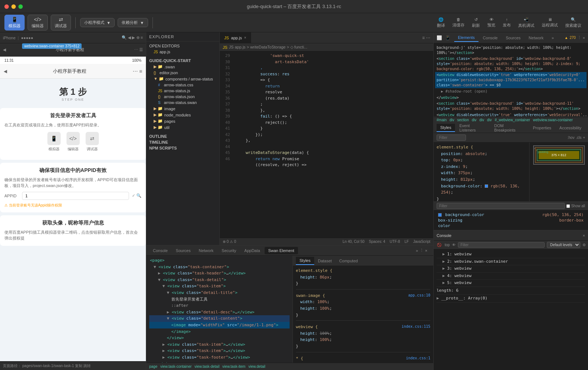  Describe the element at coordinates (183, 85) in the screenshot. I see `arrow-css-item: # arrow-status.css` at that location.